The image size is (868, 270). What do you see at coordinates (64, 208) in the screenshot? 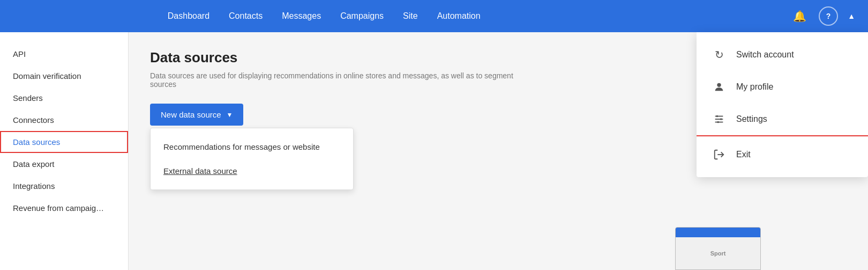
I see `sidebar-item-revenue: Revenue from campaig…` at bounding box center [64, 208].